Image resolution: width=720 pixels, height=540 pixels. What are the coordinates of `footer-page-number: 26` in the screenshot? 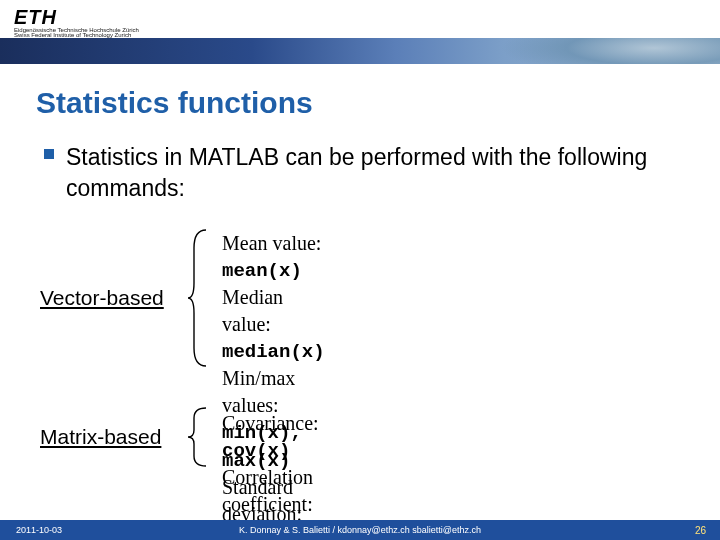 It's located at (700, 530).